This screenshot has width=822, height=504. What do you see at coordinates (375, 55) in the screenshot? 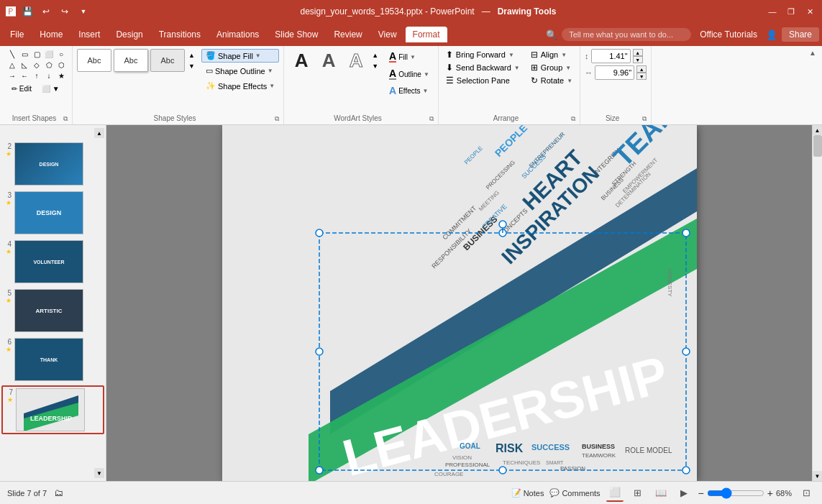
I see `wordart-up: ▲` at bounding box center [375, 55].